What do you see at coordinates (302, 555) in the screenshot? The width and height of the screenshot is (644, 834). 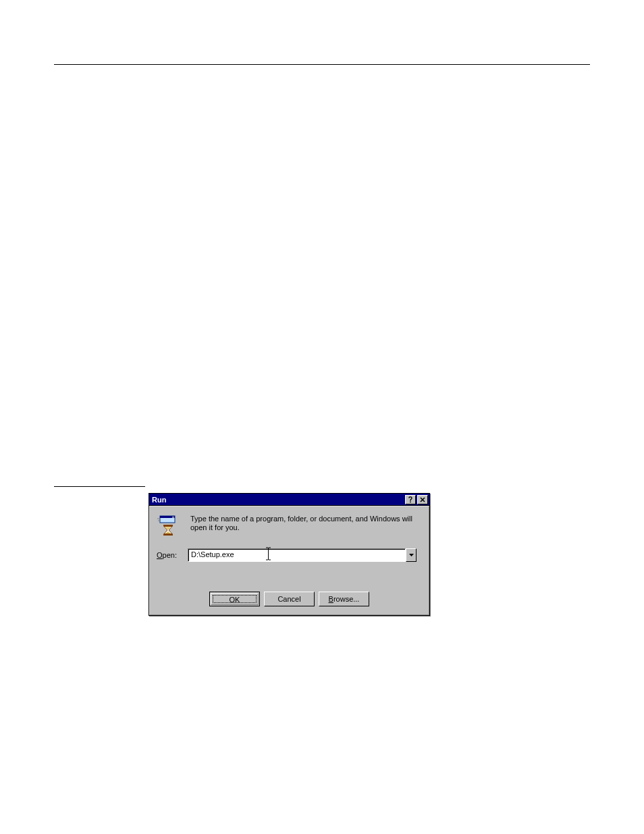 I see `open-combo: D:\Setup.exe` at bounding box center [302, 555].